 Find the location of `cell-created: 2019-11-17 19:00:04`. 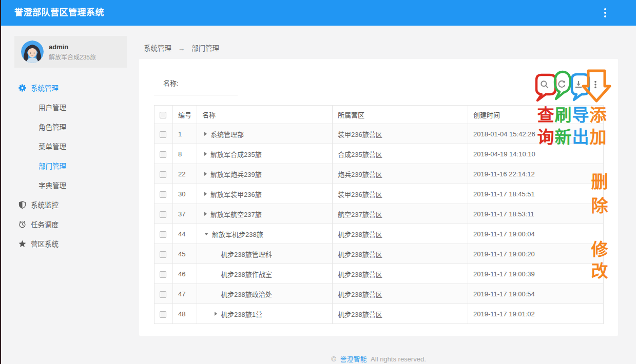

cell-created: 2019-11-17 19:00:04 is located at coordinates (536, 234).